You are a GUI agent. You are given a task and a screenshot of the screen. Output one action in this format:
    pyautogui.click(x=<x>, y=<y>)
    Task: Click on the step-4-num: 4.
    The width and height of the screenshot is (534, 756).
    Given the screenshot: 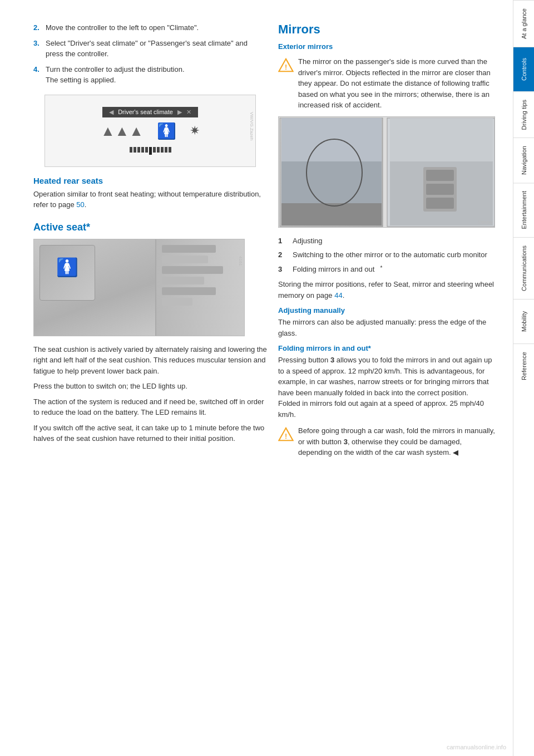 What is the action you would take?
    pyautogui.click(x=38, y=75)
    